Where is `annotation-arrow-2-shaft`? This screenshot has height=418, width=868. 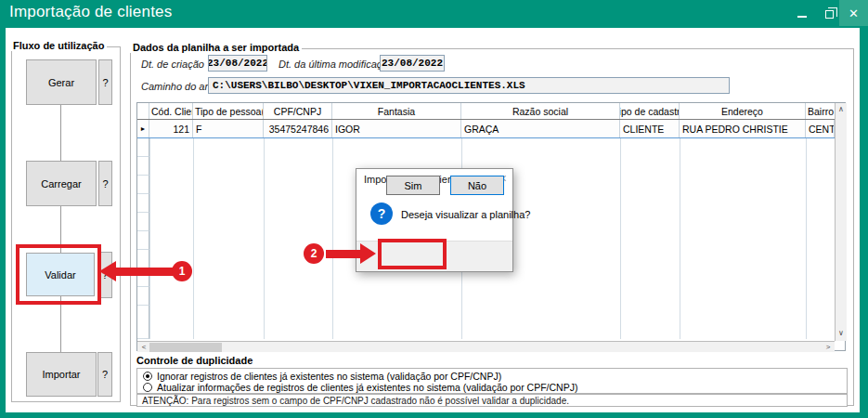
annotation-arrow-2-shaft is located at coordinates (343, 255).